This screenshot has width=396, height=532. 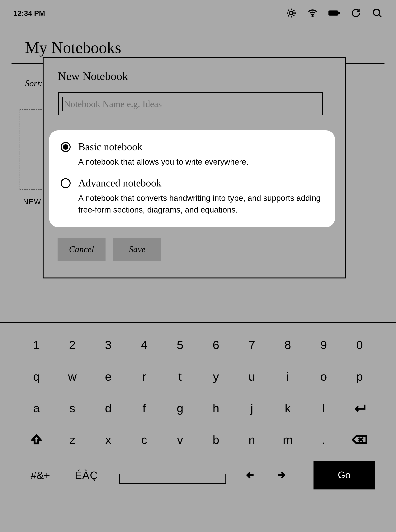 I want to click on key-r: r, so click(x=144, y=376).